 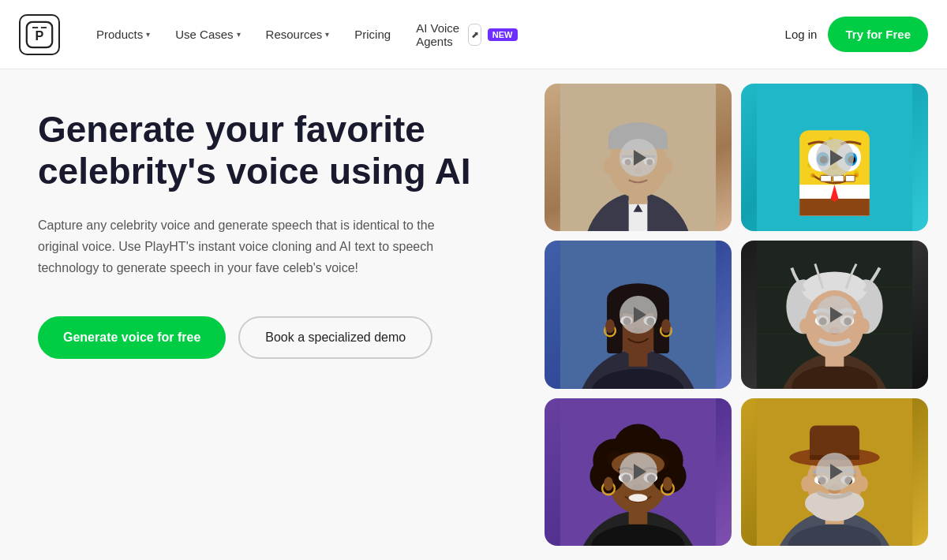 I want to click on external-link-icon: ⬈, so click(x=474, y=35).